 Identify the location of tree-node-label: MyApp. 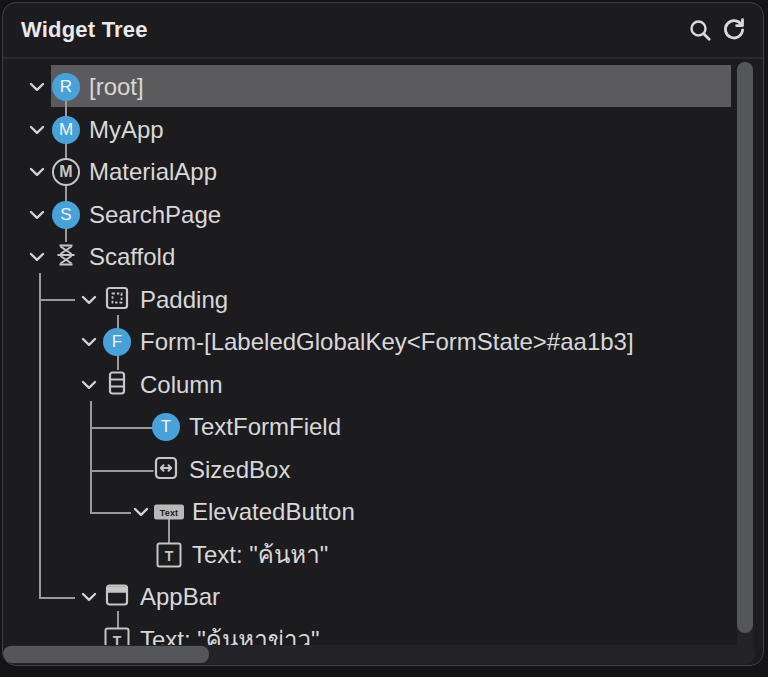
(126, 130).